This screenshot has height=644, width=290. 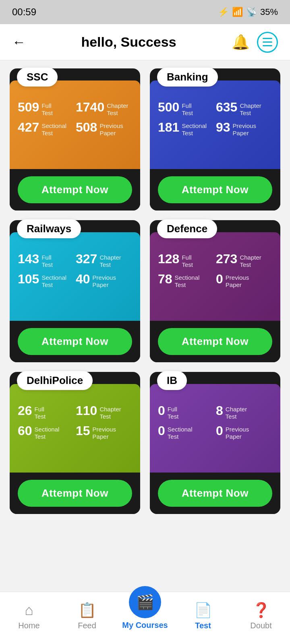 I want to click on stat-number-defence-1: 273, so click(x=226, y=259).